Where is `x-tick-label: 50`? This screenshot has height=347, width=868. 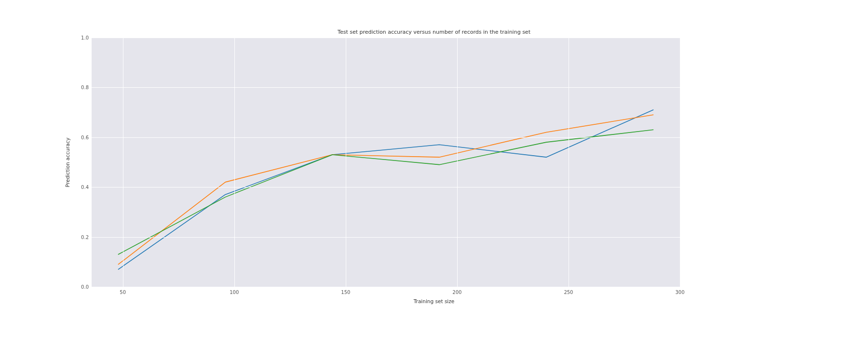 x-tick-label: 50 is located at coordinates (122, 292).